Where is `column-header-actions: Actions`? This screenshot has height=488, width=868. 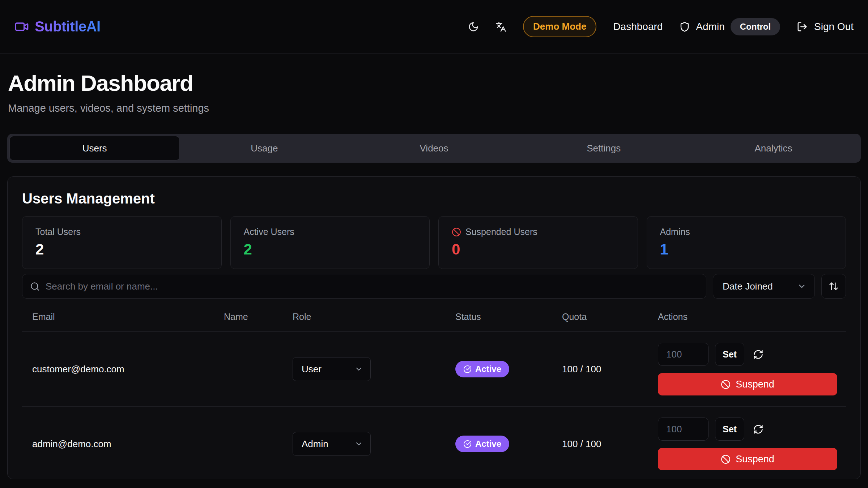
column-header-actions: Actions is located at coordinates (748, 317).